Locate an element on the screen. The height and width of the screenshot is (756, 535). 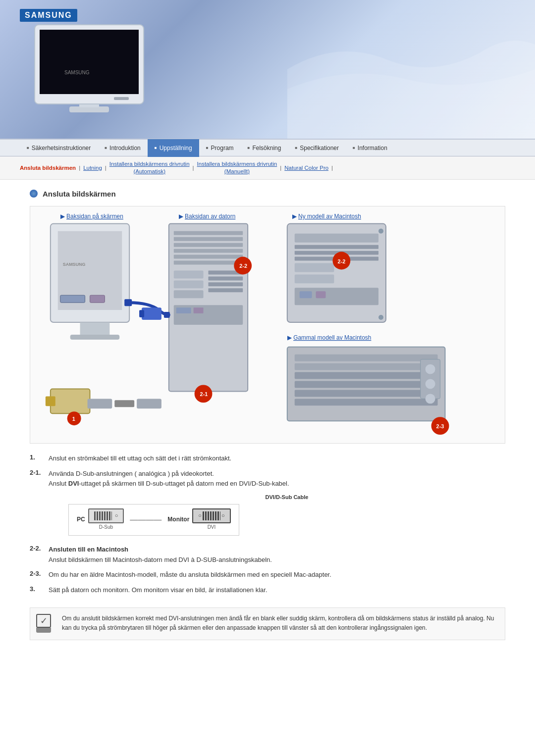
instruction-22-title: Ansluten till en Macintosh is located at coordinates (277, 550).